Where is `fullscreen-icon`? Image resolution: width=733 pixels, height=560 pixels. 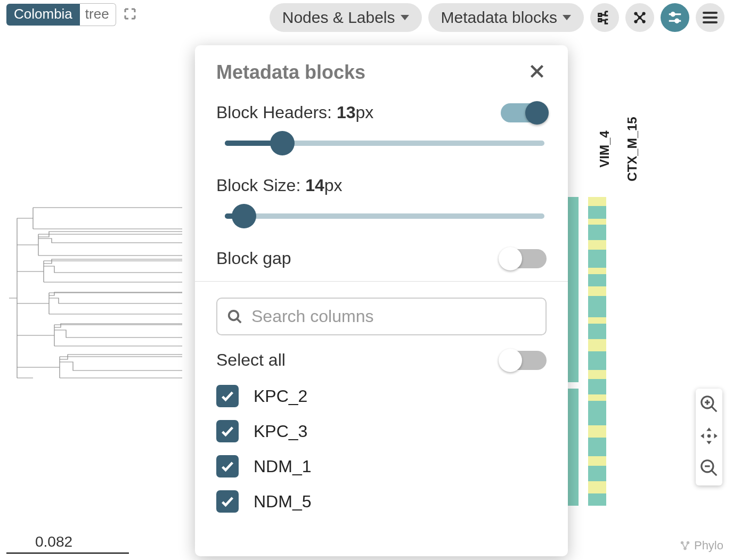 fullscreen-icon is located at coordinates (130, 15).